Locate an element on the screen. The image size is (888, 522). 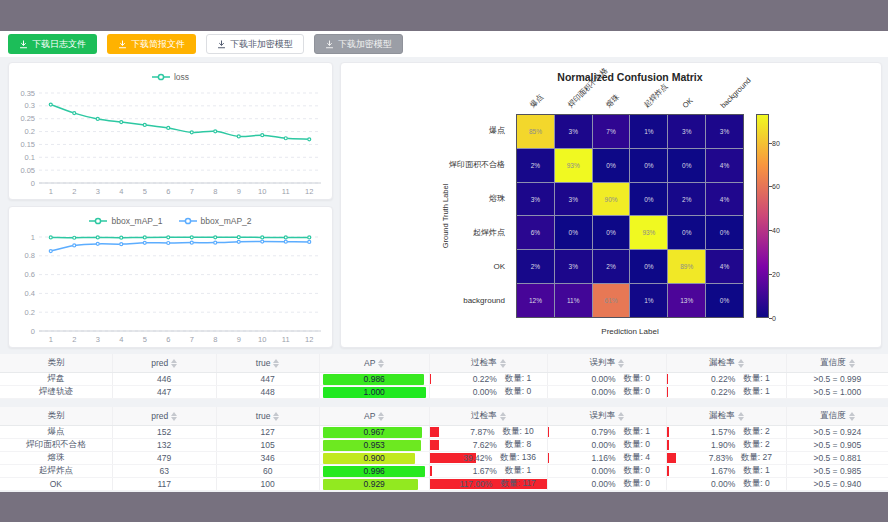
cell-category: 焊盘 is located at coordinates (56, 379).